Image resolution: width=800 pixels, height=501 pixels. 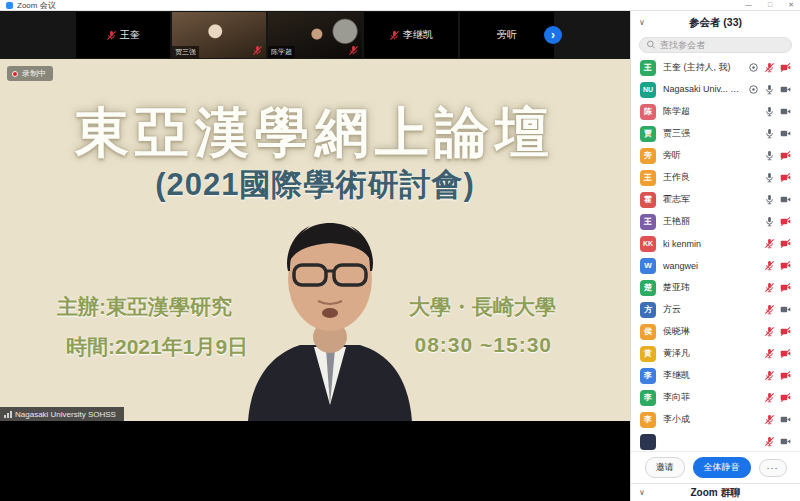 What do you see at coordinates (716, 200) in the screenshot?
I see `participant-row: 霍 霍志军` at bounding box center [716, 200].